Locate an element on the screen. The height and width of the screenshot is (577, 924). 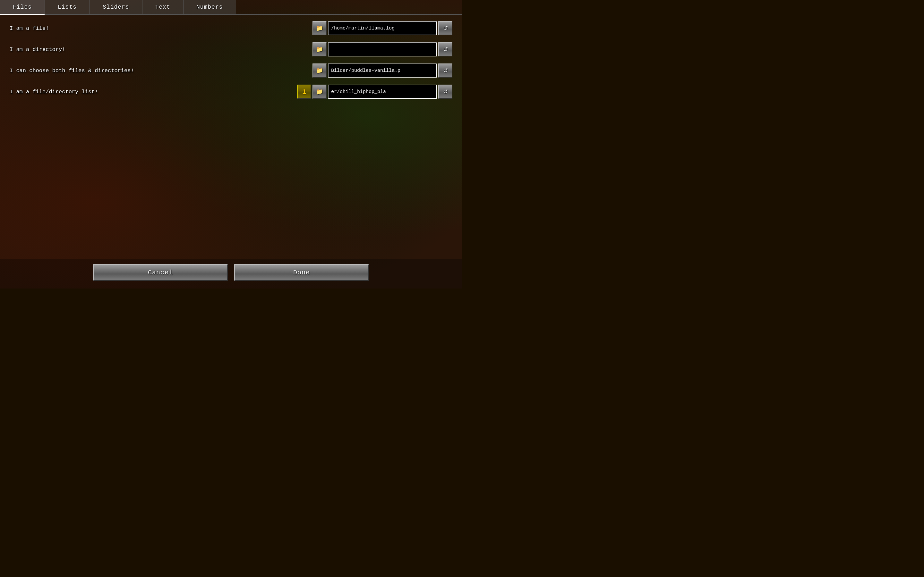
row-2-folder-button: 📁 is located at coordinates (319, 50).